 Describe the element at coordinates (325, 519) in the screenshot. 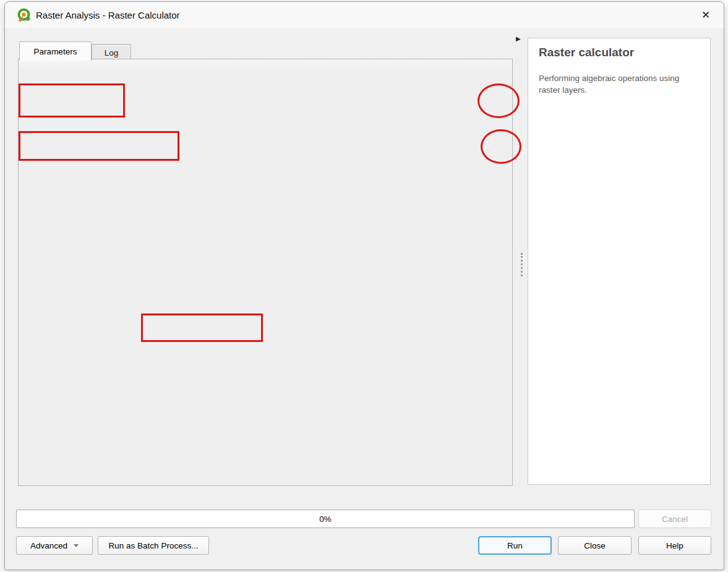

I see `progress-bar: 0%` at that location.